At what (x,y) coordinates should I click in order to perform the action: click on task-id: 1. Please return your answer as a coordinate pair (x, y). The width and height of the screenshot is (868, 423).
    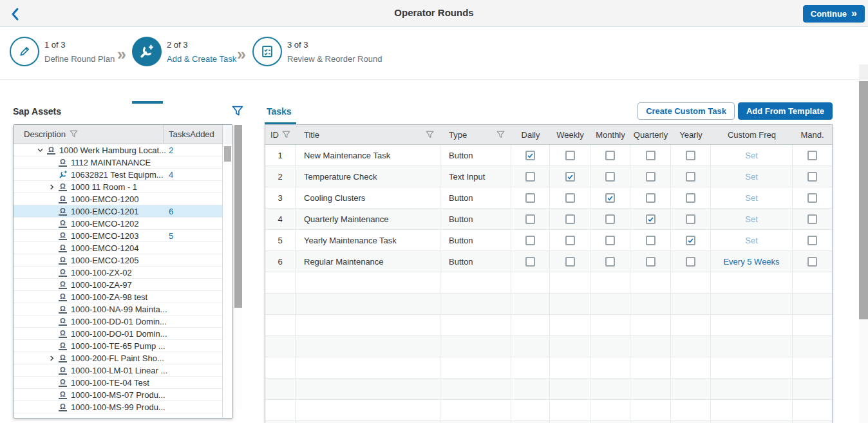
    Looking at the image, I should click on (281, 156).